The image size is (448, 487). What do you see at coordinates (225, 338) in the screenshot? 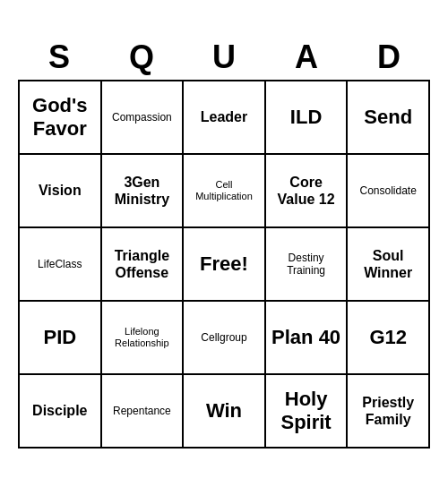
I see `bingo-cell: Cellgroup` at bounding box center [225, 338].